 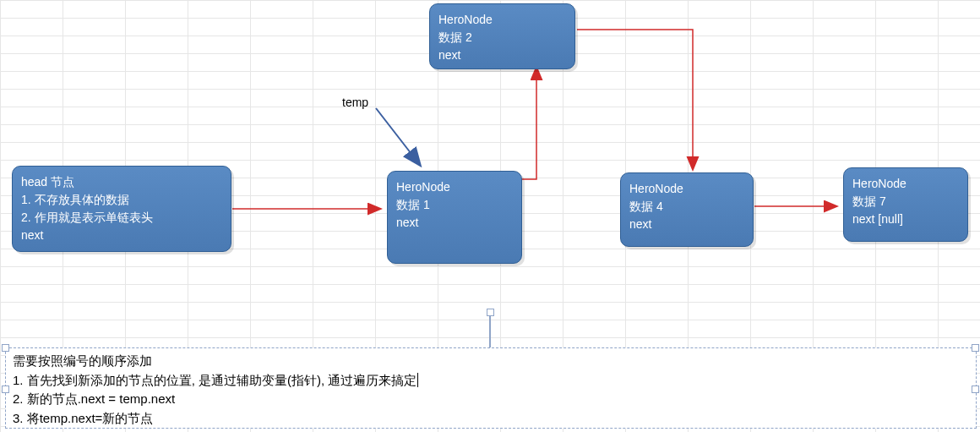 I want to click on node-n1-line2: 数据 1, so click(x=413, y=205).